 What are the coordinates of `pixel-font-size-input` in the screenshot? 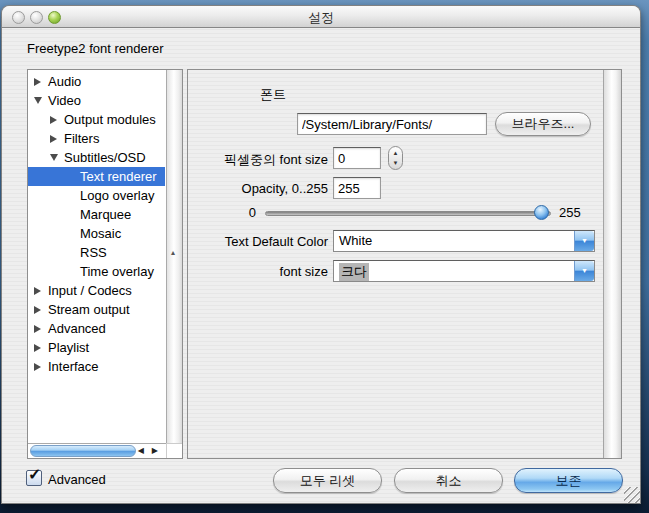 It's located at (357, 158).